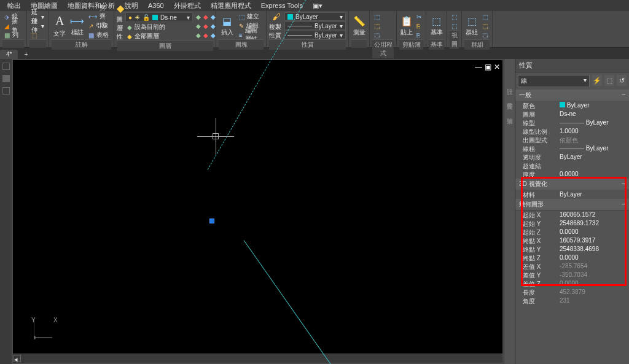 The width and height of the screenshot is (629, 364). I want to click on sun-icon: ☀, so click(138, 17).